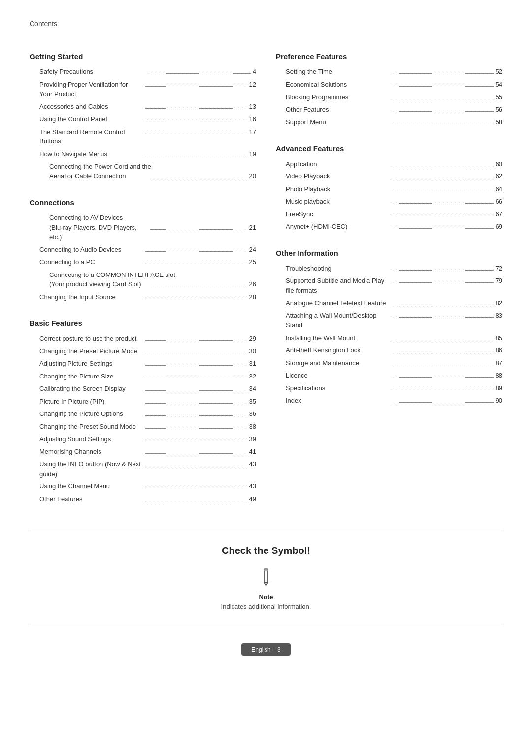  Describe the element at coordinates (266, 650) in the screenshot. I see `footer-badge: English – 3` at that location.